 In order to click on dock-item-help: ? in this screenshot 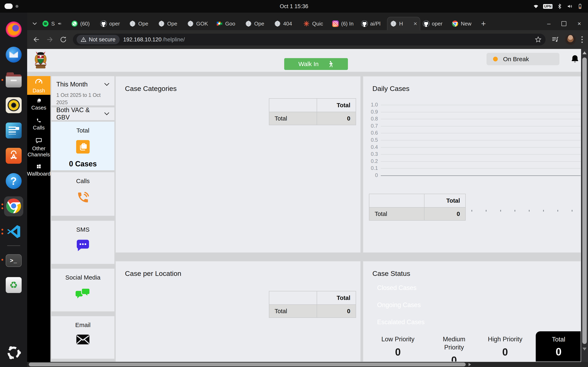, I will do `click(14, 181)`.